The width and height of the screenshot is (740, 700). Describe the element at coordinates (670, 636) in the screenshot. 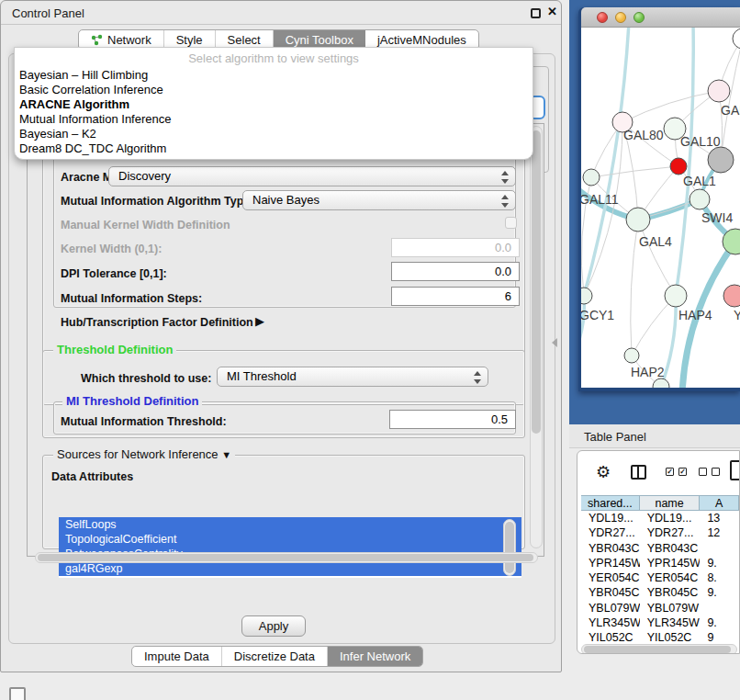

I see `table-cell: YIL052C` at that location.